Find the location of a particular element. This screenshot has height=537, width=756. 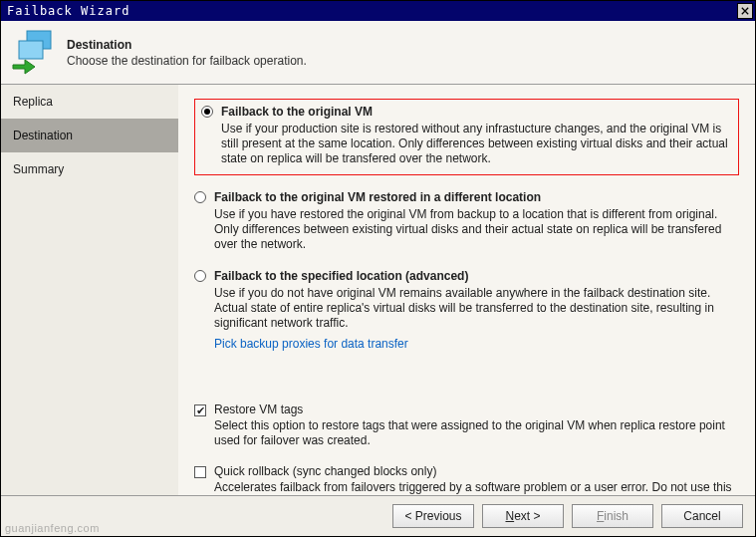

option-original-vm: Failback to the original VM Use if your … is located at coordinates (466, 135).